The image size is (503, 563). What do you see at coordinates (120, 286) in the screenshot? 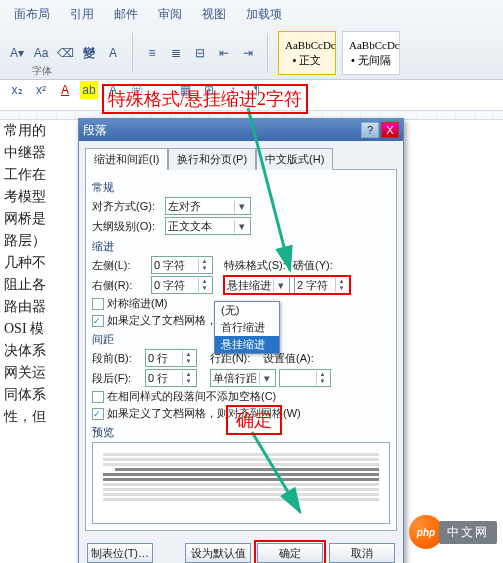
I see `label-right: 右侧(R):` at bounding box center [120, 286].